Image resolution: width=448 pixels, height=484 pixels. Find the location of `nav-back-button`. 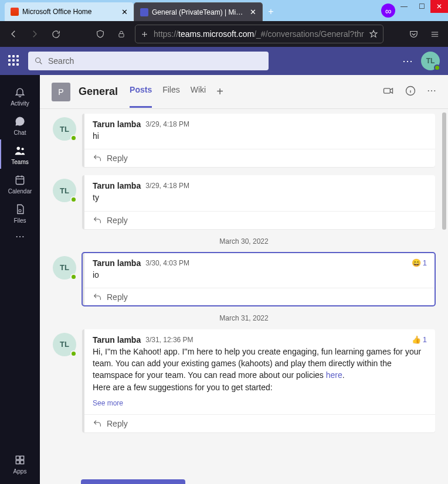

nav-back-button is located at coordinates (13, 34).